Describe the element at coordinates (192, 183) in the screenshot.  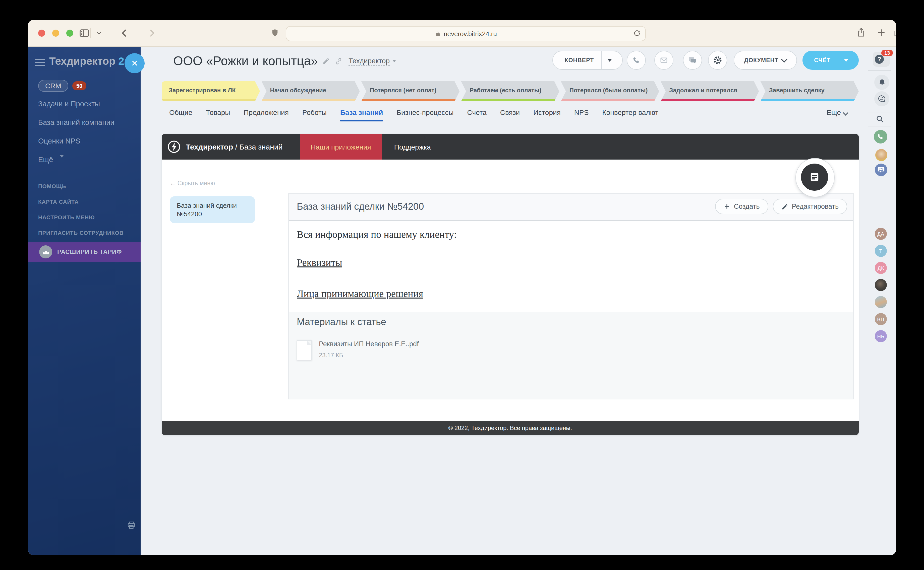
I see `hide-menu-link: ← Скрыть меню` at that location.